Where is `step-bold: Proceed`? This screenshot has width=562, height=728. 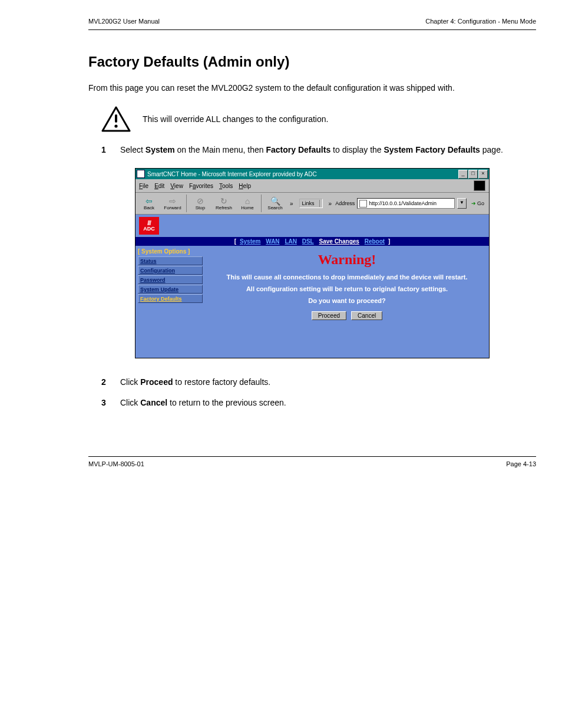 step-bold: Proceed is located at coordinates (157, 382).